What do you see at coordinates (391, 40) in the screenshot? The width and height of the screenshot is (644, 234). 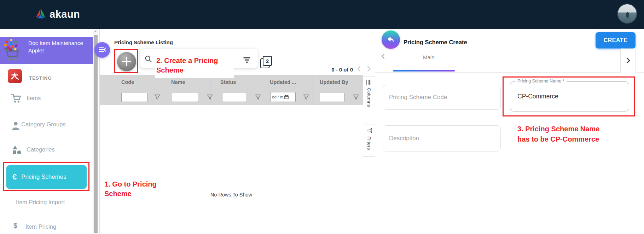 I see `back-button` at bounding box center [391, 40].